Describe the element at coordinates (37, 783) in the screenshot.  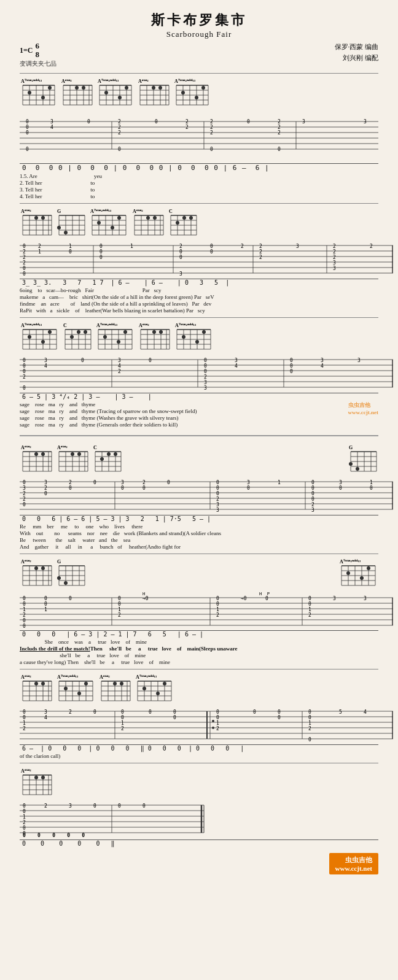
I see `chord-Asus2-final: Aˢᵘˢ²` at that location.